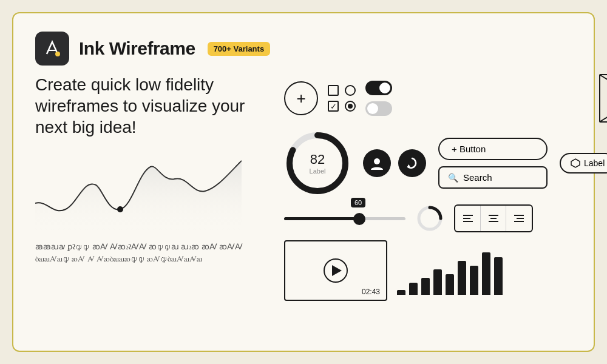 This screenshot has height=364, width=607. I want to click on image-placeholder, so click(603, 98).